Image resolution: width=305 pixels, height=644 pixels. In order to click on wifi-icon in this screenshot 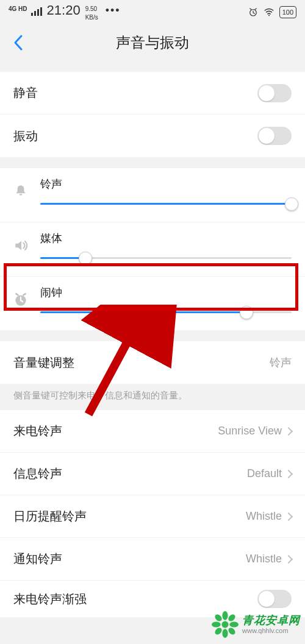, I will do `click(269, 12)`.